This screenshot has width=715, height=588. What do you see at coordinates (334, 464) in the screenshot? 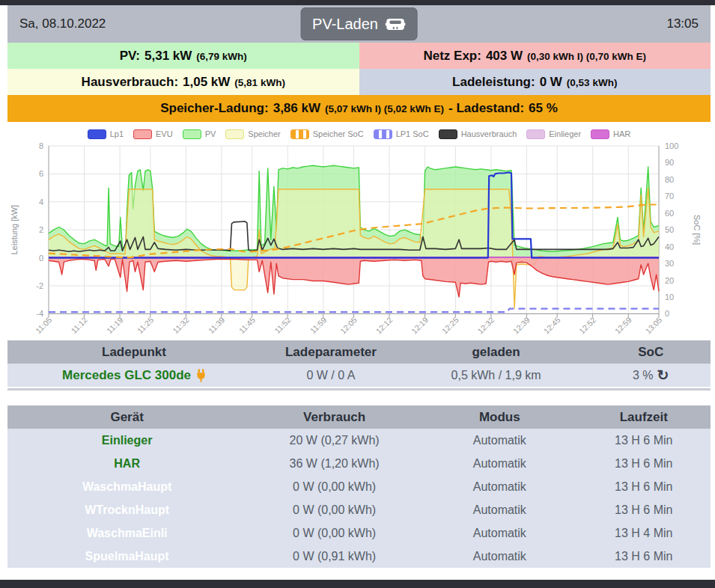
I see `device-verbrauch: 36 W (1,20 kWh)` at bounding box center [334, 464].